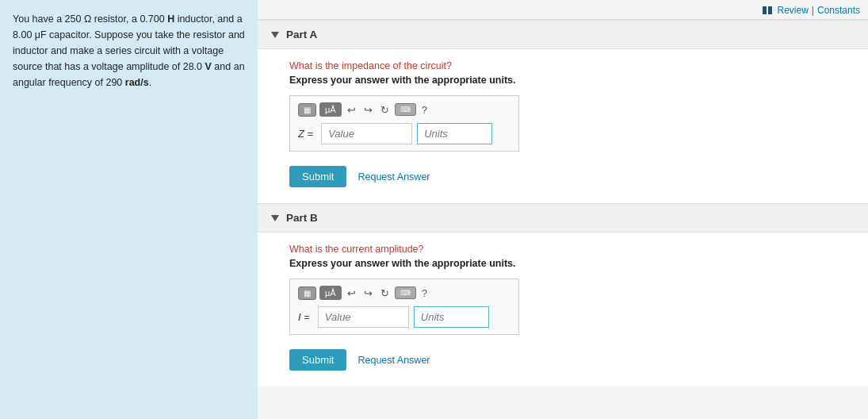 The height and width of the screenshot is (419, 868). Describe the element at coordinates (393, 177) in the screenshot. I see `part-a-request-answer-link: Request Answer` at that location.